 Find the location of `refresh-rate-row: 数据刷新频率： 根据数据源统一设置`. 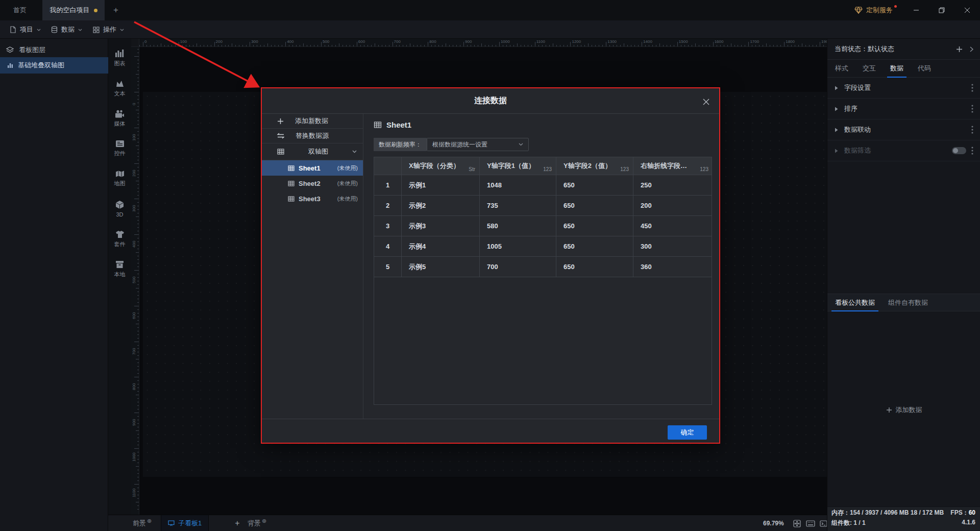

refresh-rate-row: 数据刷新频率： 根据数据源统一设置 is located at coordinates (451, 144).